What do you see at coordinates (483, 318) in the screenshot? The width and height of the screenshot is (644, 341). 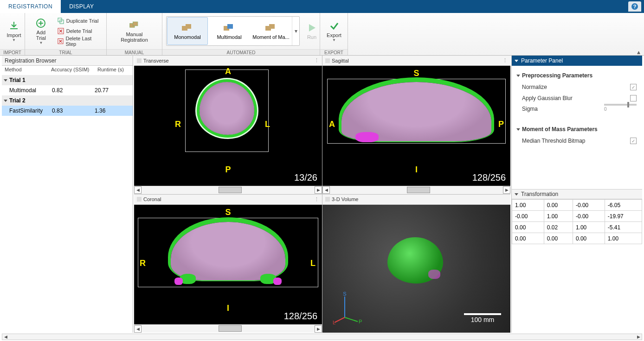 I see `scale-bar: 100 mm` at bounding box center [483, 318].